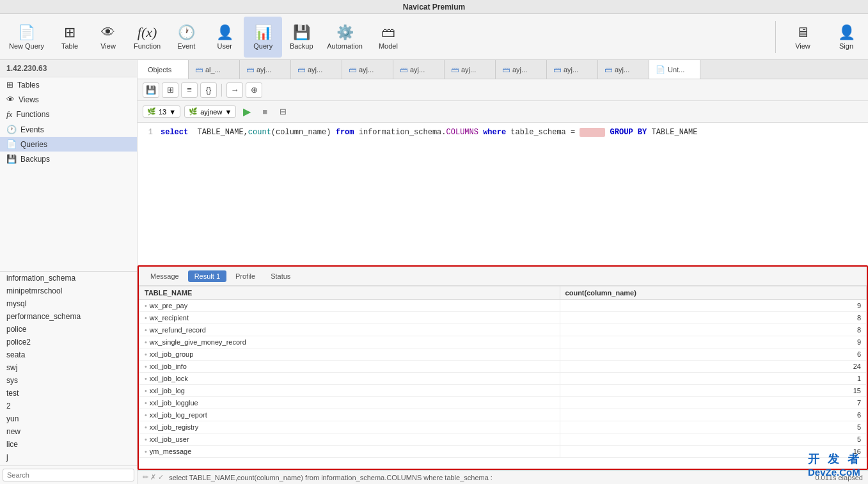 The width and height of the screenshot is (868, 484). What do you see at coordinates (468, 70) in the screenshot?
I see `tab-ayj5-label: ayj...` at bounding box center [468, 70].